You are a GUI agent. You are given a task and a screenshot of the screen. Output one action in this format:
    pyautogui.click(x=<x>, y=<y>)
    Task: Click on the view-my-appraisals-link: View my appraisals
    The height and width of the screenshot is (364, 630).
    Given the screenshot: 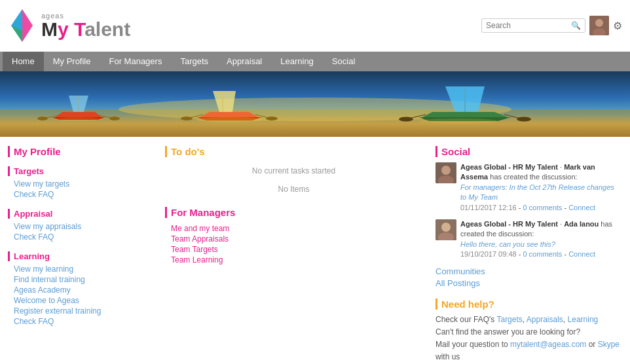 What is the action you would take?
    pyautogui.click(x=80, y=227)
    